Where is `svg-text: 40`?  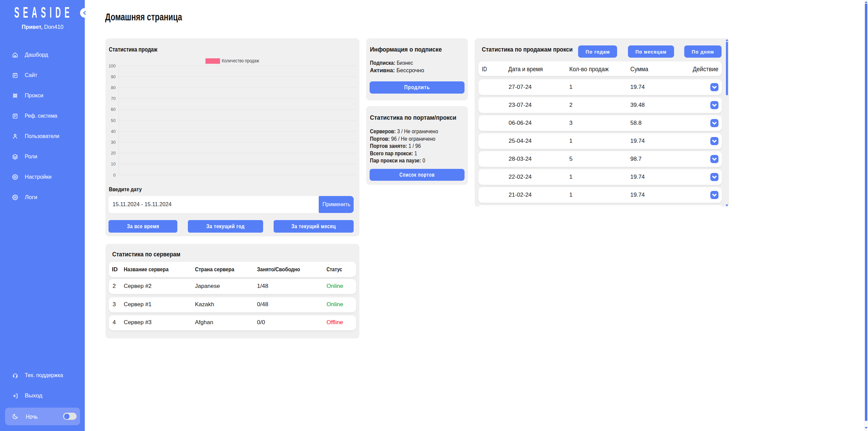 svg-text: 40 is located at coordinates (113, 132).